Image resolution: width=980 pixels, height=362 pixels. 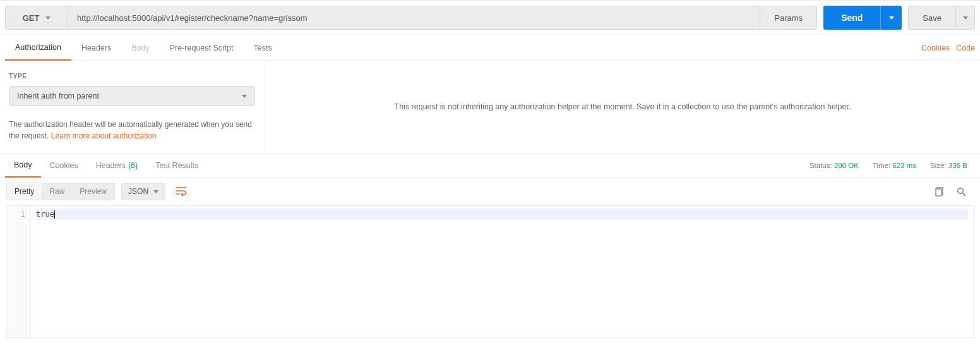 What do you see at coordinates (177, 166) in the screenshot?
I see `resp-tab-test-results: Test Results` at bounding box center [177, 166].